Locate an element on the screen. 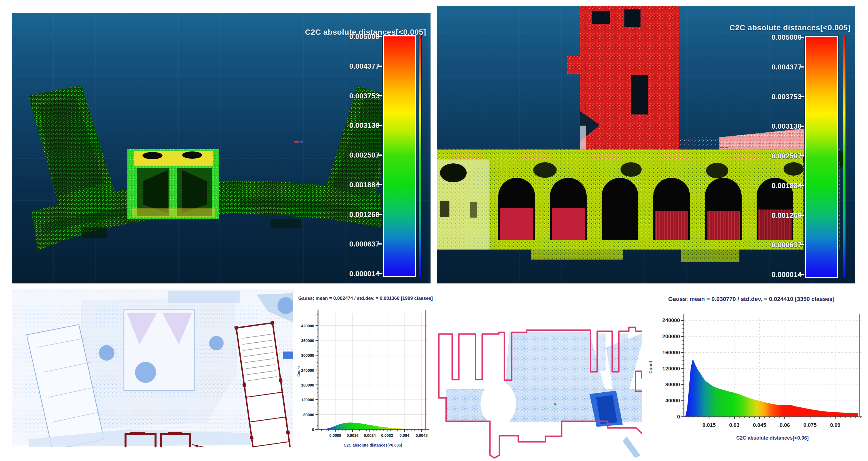 This screenshot has height=461, width=868. x-tick-label: 0.0016 is located at coordinates (352, 435).